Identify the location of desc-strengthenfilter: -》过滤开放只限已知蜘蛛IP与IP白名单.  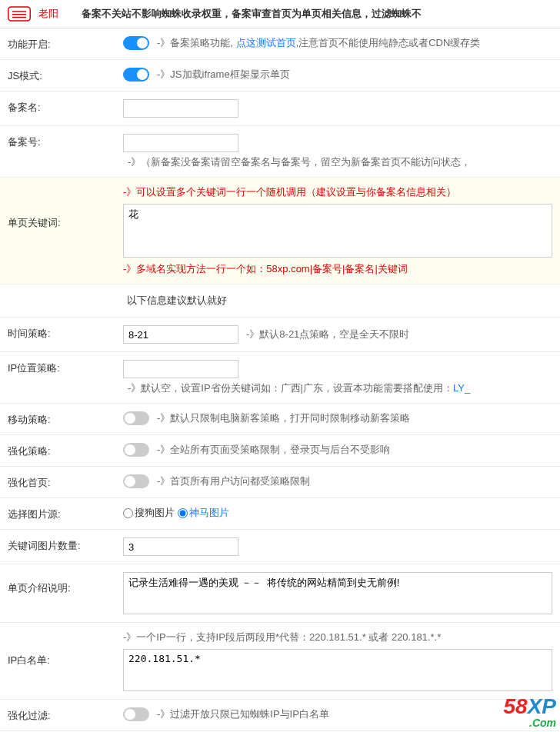
(243, 714).